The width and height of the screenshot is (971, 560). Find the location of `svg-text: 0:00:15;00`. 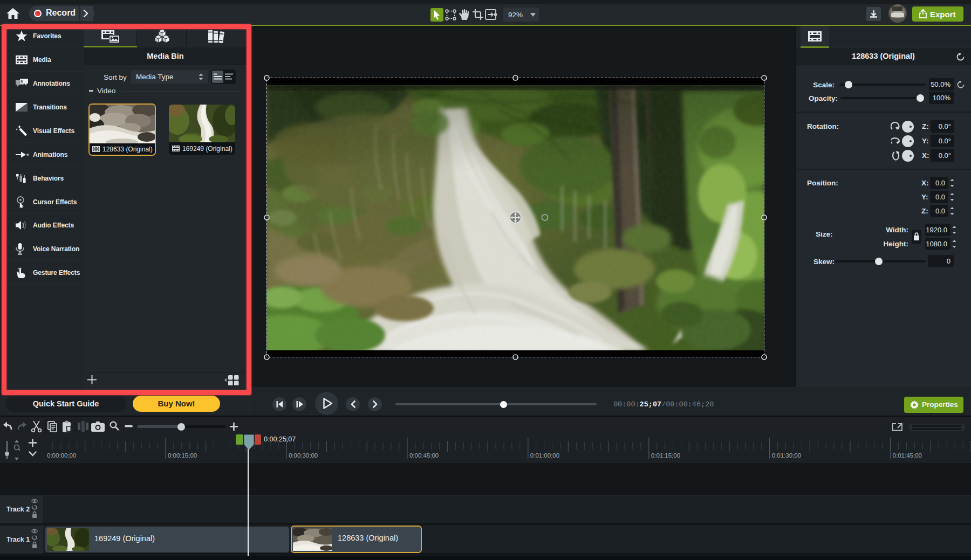

svg-text: 0:00:15;00 is located at coordinates (182, 455).